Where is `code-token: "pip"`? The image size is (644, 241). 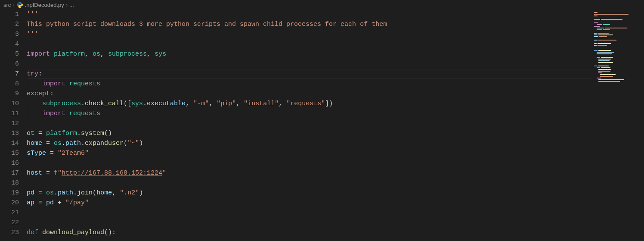 code-token: "pip" is located at coordinates (226, 103).